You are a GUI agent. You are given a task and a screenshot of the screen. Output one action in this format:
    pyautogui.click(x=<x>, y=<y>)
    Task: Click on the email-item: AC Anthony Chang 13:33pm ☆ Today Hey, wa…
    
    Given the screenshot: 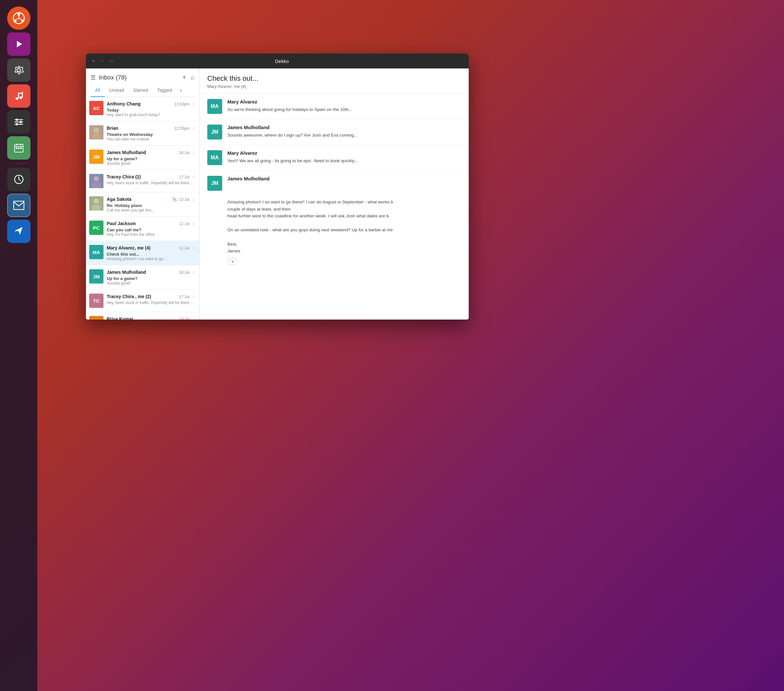 What is the action you would take?
    pyautogui.click(x=143, y=109)
    